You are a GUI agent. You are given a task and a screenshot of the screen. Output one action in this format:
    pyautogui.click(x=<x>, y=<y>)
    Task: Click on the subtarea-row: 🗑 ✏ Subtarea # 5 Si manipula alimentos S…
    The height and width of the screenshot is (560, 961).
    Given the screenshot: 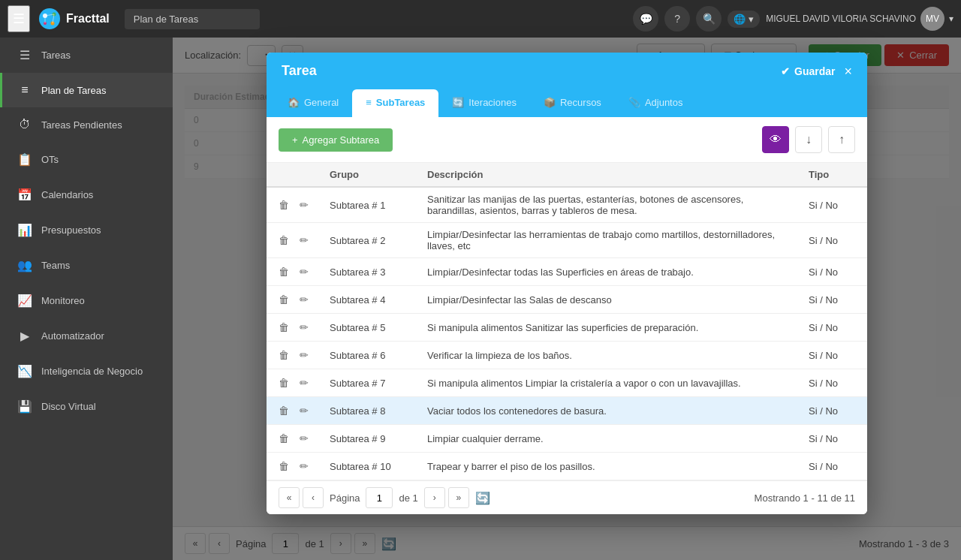 What is the action you would take?
    pyautogui.click(x=567, y=327)
    